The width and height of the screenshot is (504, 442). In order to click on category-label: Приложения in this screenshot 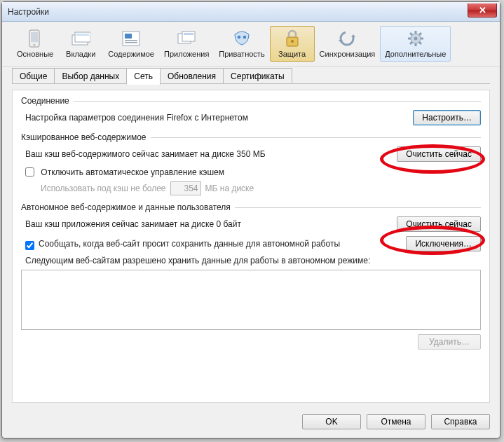, I will do `click(186, 54)`.